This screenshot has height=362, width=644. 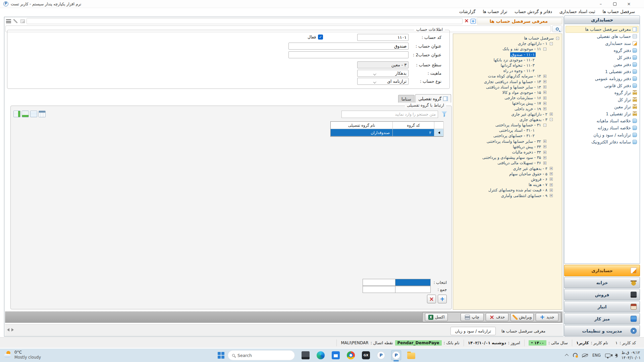 I want to click on search-button, so click(x=557, y=29).